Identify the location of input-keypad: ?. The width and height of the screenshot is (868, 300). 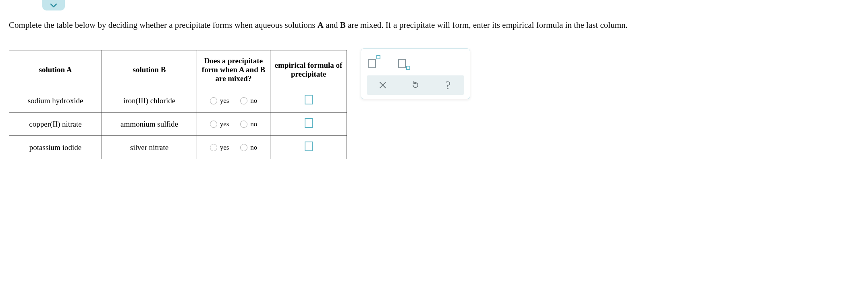
(415, 74).